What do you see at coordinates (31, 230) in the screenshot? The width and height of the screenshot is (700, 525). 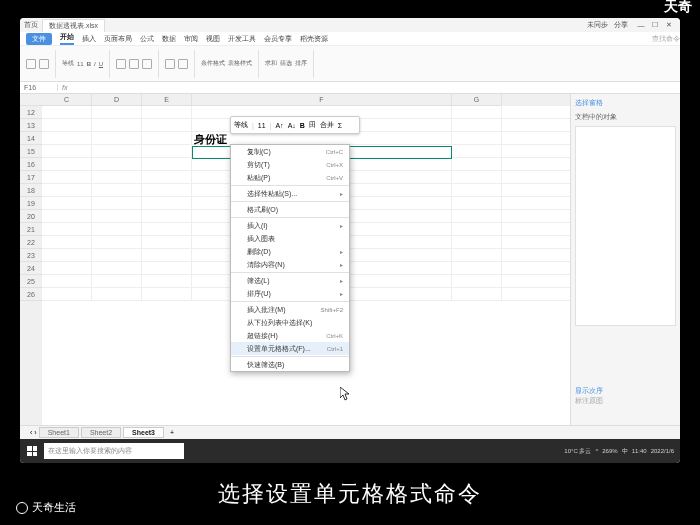 I see `row-21: 21` at bounding box center [31, 230].